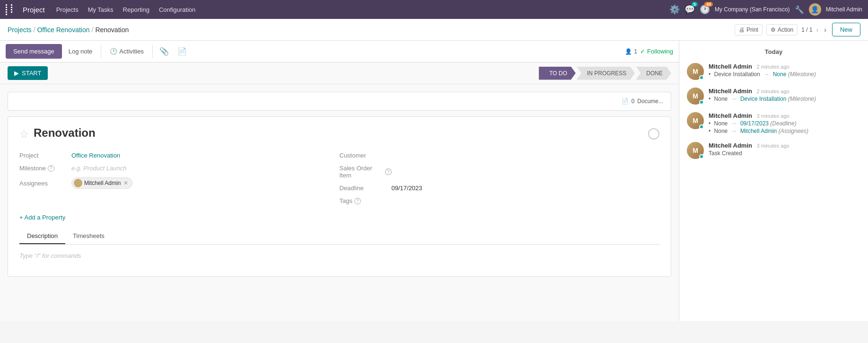  I want to click on documents-button: 📄 0 Docume..., so click(642, 101).